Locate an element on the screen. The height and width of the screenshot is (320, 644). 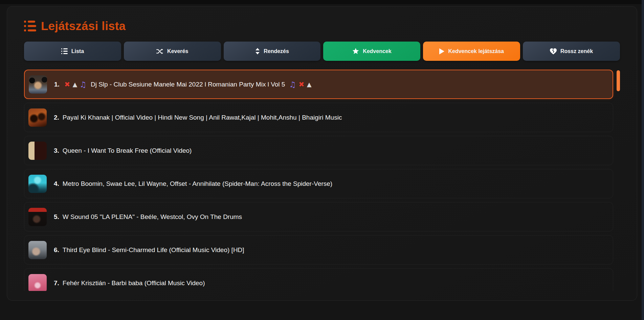
track-number: 3. is located at coordinates (57, 151).